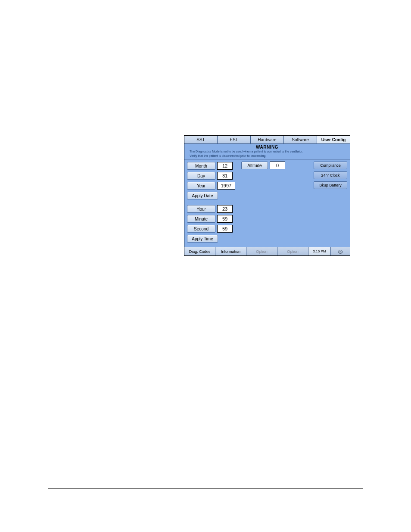 The height and width of the screenshot is (532, 411). What do you see at coordinates (267, 156) in the screenshot?
I see `warning-text-2: Verify that the patient is disconnected …` at bounding box center [267, 156].